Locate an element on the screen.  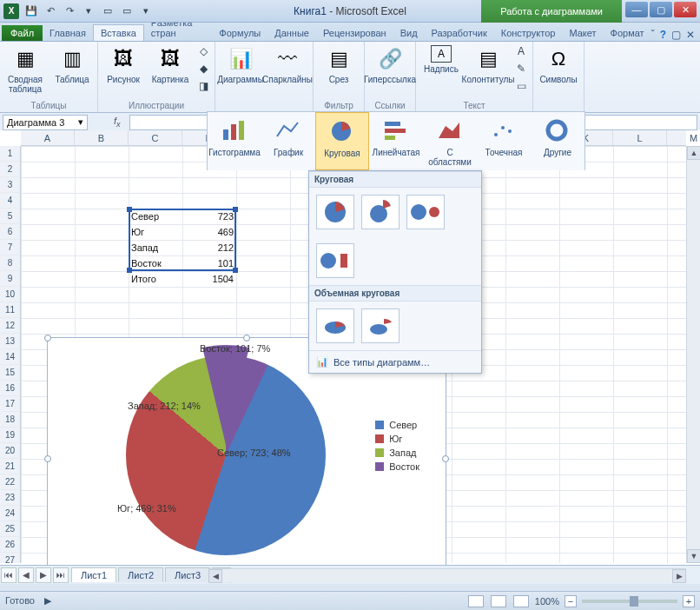
charttype-scatter: Точечная is located at coordinates (504, 141).